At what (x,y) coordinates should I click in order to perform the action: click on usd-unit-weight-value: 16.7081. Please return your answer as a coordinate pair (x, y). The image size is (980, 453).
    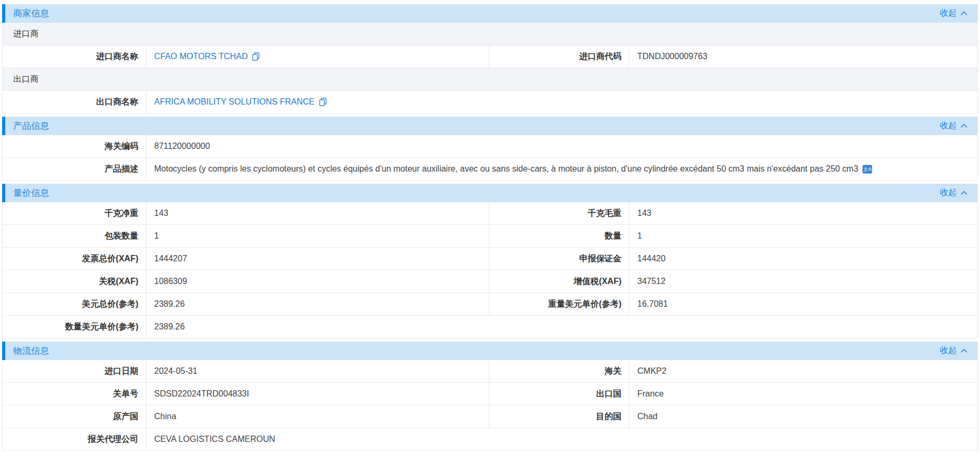
    Looking at the image, I should click on (804, 304).